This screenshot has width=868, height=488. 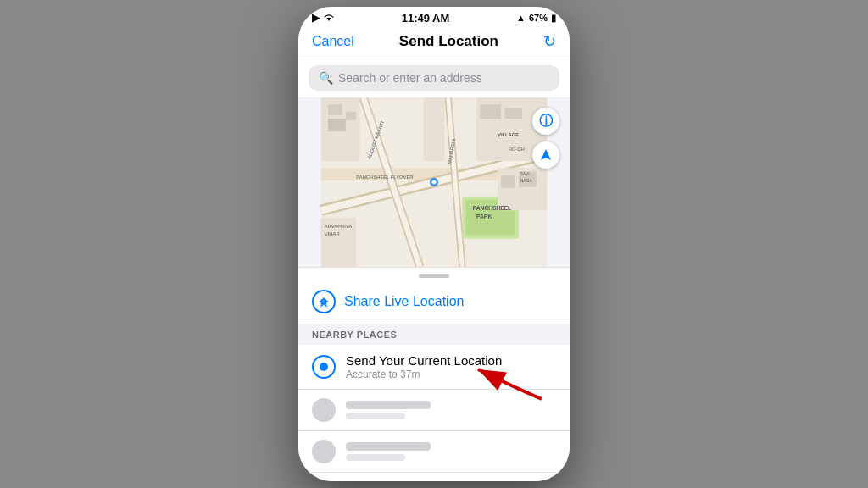 What do you see at coordinates (554, 19) in the screenshot?
I see `battery-icon: ▮` at bounding box center [554, 19].